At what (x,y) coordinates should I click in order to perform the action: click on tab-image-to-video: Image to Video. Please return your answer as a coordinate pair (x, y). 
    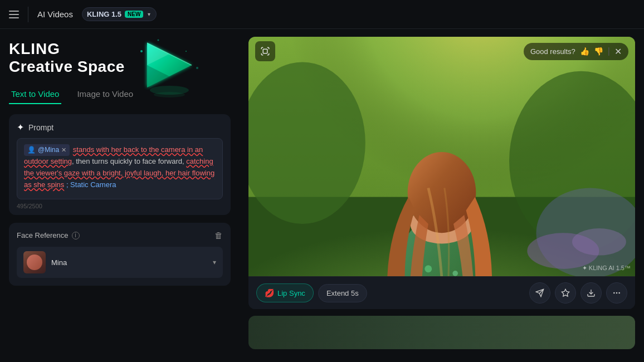
    Looking at the image, I should click on (105, 95).